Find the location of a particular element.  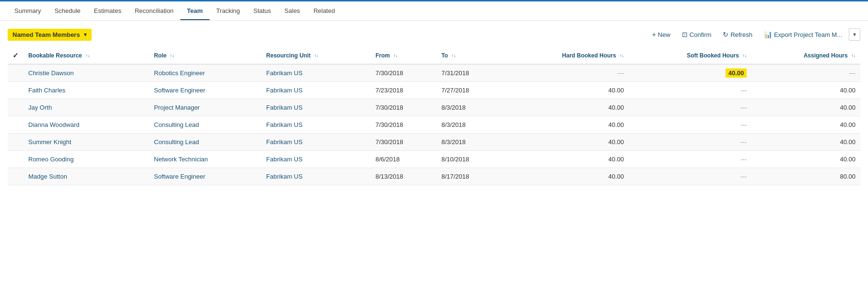

nav-tab-tracking: Tracking is located at coordinates (228, 11).